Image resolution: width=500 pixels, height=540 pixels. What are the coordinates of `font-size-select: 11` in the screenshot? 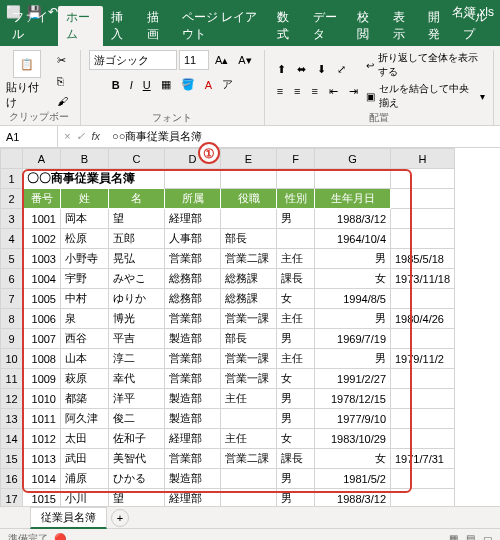 It's located at (194, 60).